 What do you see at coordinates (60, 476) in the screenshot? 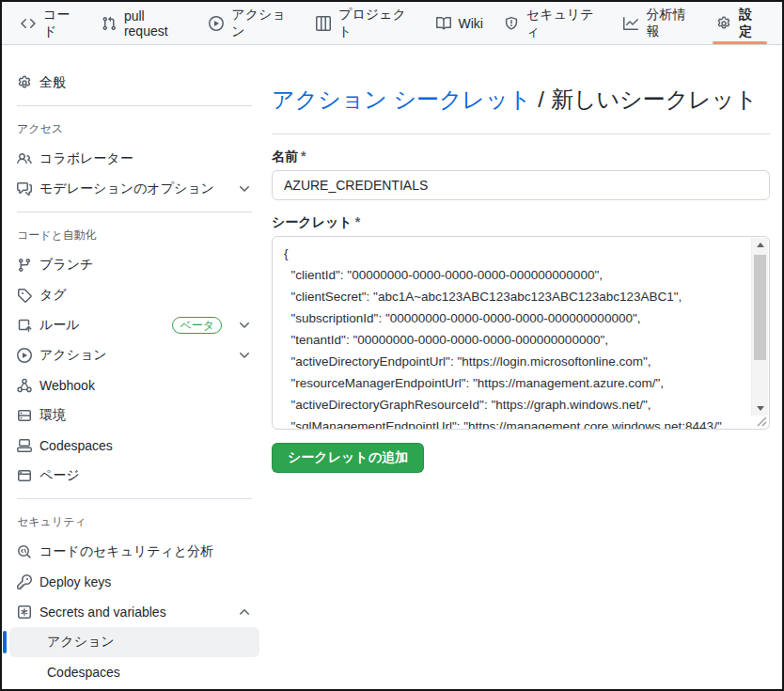
I see `sidebar-item-label: ページ` at bounding box center [60, 476].